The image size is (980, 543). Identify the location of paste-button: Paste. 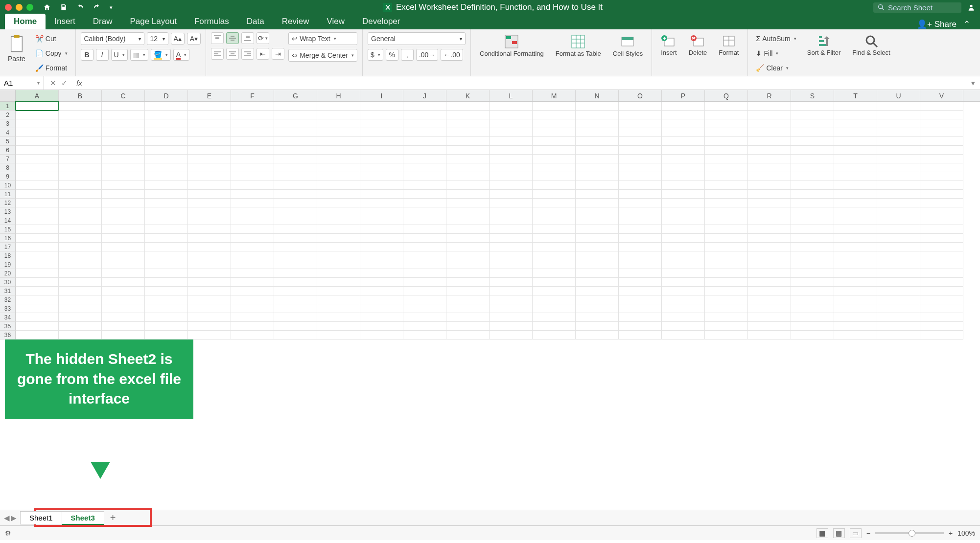
(17, 48).